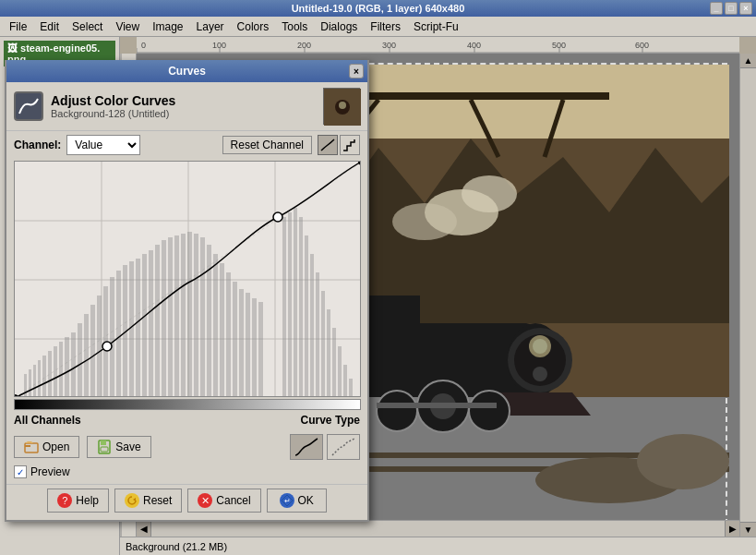  Describe the element at coordinates (731, 8) in the screenshot. I see `maximize-btn: □` at that location.